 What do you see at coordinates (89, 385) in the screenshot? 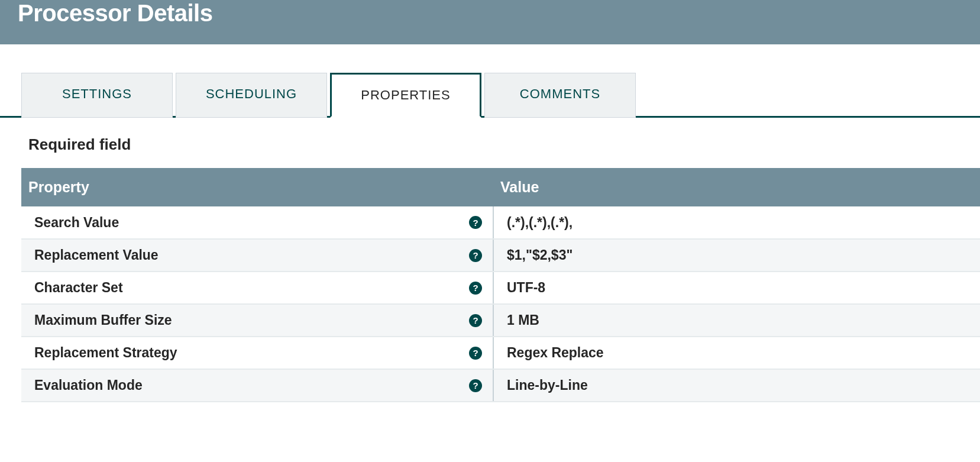
I see `property-label: Evaluation Mode` at bounding box center [89, 385].